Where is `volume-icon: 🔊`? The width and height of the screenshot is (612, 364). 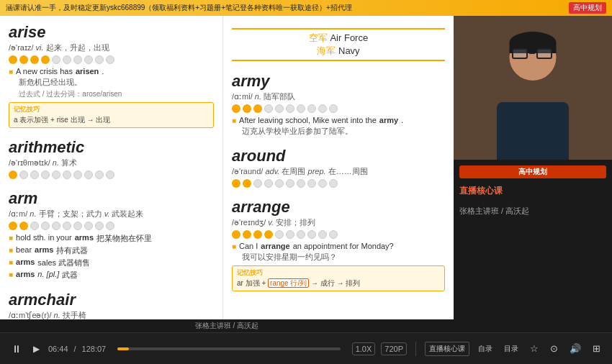 volume-icon: 🔊 is located at coordinates (575, 348).